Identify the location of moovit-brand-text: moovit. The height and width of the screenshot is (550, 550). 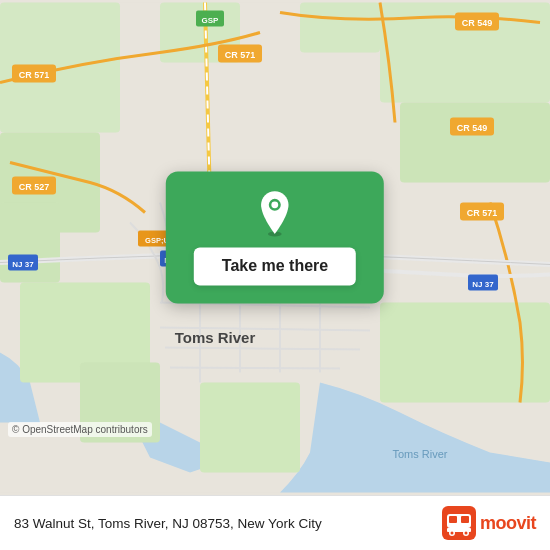
(508, 524).